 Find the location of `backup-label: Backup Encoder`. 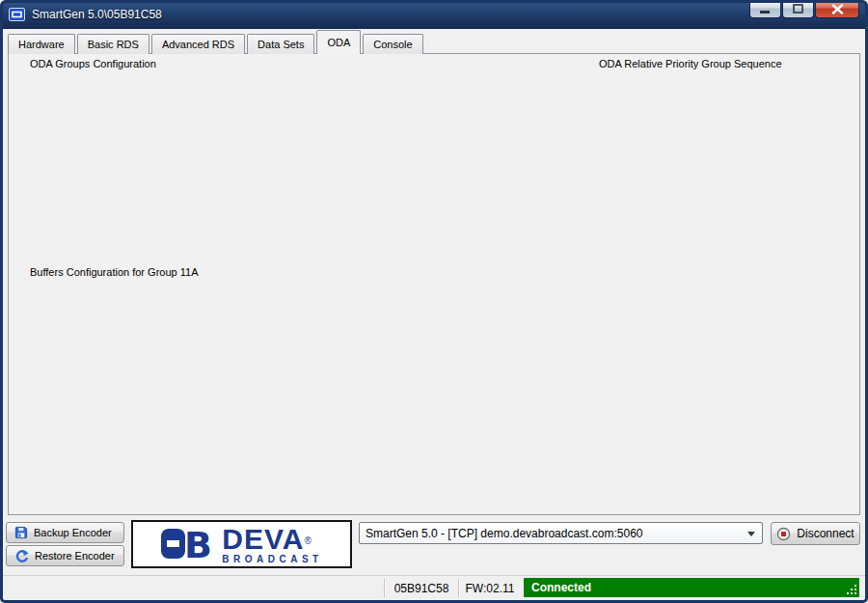

backup-label: Backup Encoder is located at coordinates (73, 533).